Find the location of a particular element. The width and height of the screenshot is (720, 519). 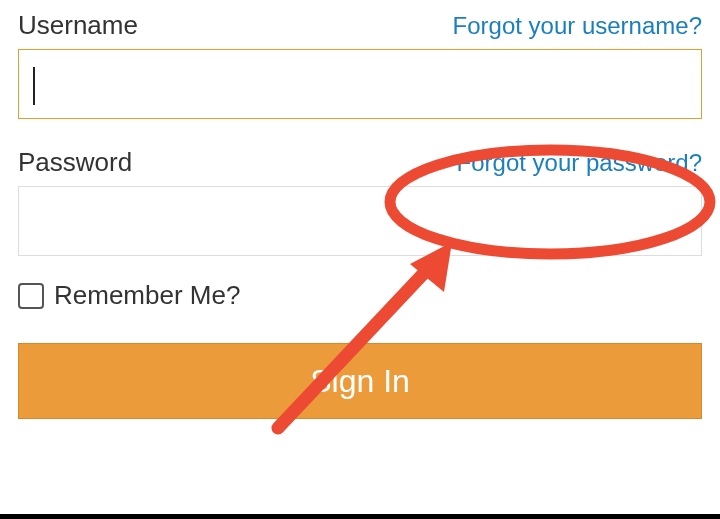

username-header: Username Forgot your username? is located at coordinates (360, 26).